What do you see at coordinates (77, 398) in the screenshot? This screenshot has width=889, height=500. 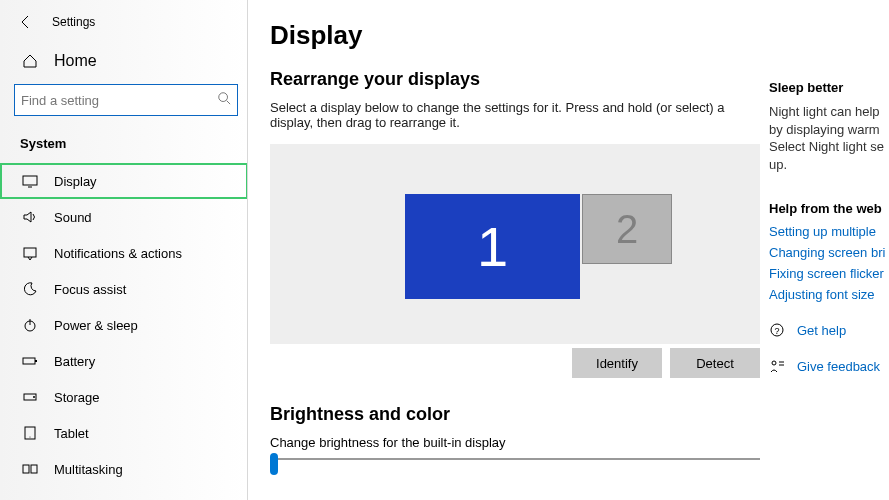 I see `nav-label: Storage` at bounding box center [77, 398].